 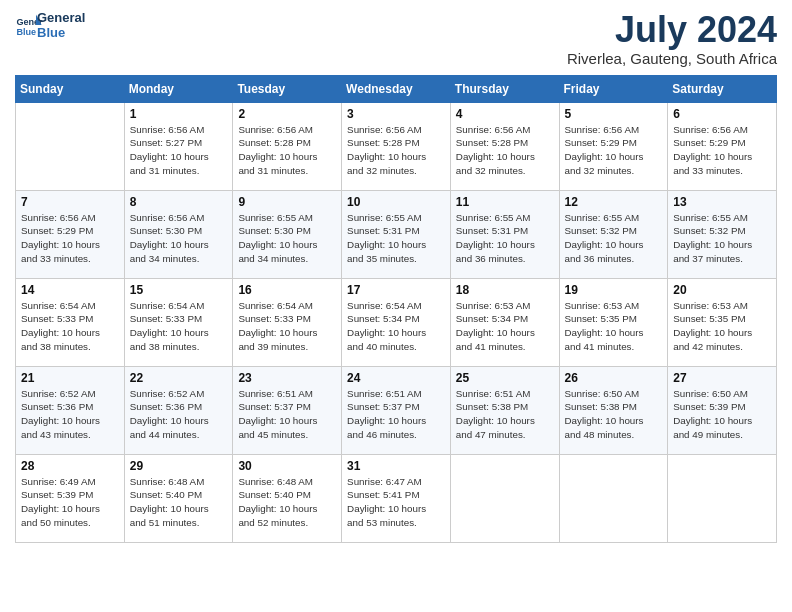 What do you see at coordinates (278, 516) in the screenshot?
I see `daylight-label: Daylight: 10 hours and 52 minutes.` at bounding box center [278, 516].